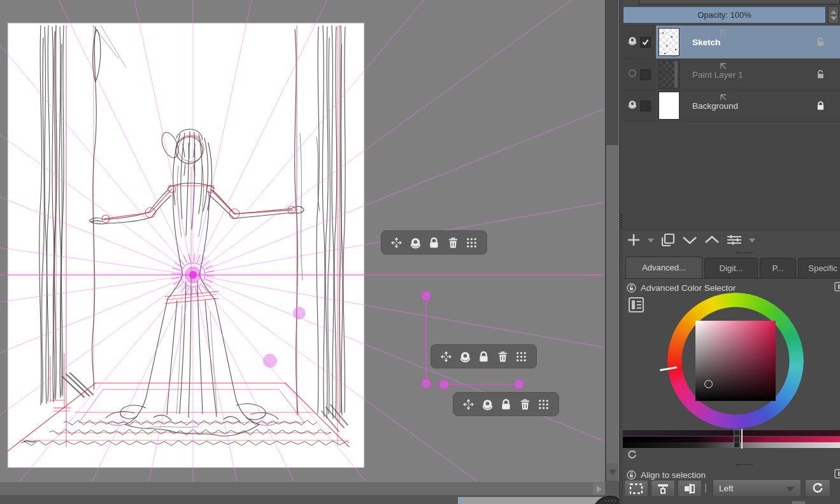 The width and height of the screenshot is (840, 504). Describe the element at coordinates (611, 241) in the screenshot. I see `canvas-vertical-scrollbar` at that location.